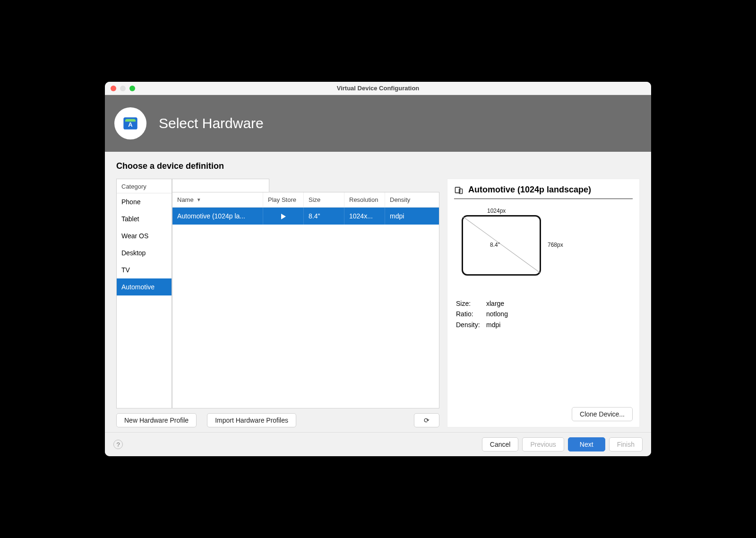 The width and height of the screenshot is (756, 538). Describe the element at coordinates (493, 325) in the screenshot. I see `density-value: mdpi` at that location.